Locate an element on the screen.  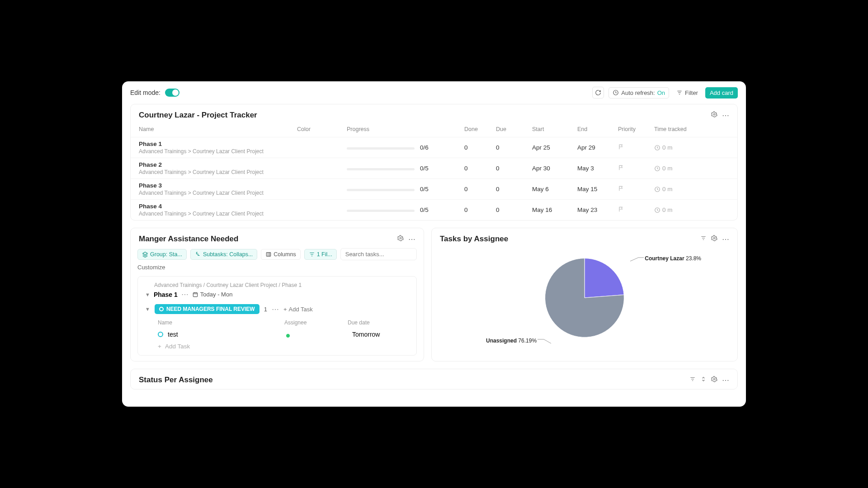
card-actions: ⋯ is located at coordinates (406, 239).